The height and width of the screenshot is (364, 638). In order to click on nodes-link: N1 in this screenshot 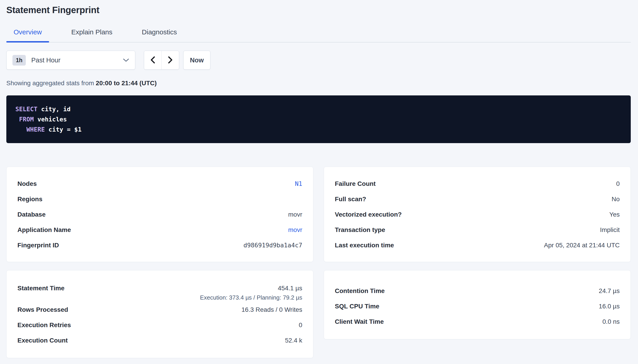, I will do `click(299, 184)`.